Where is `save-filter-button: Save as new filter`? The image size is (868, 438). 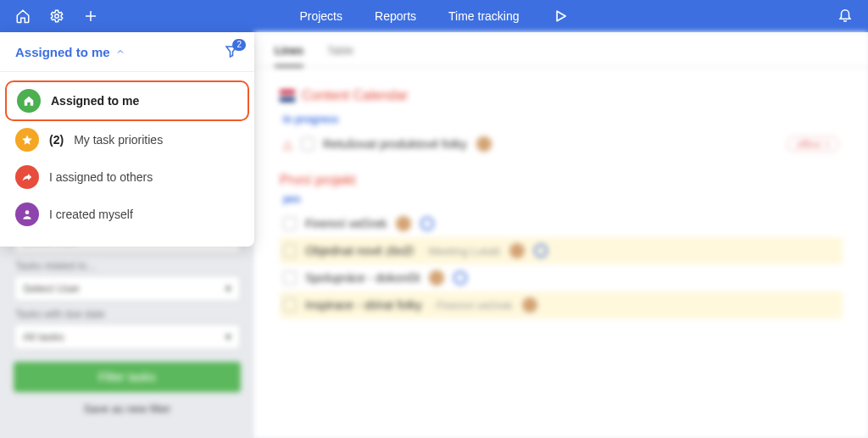
save-filter-button: Save as new filter is located at coordinates (127, 408).